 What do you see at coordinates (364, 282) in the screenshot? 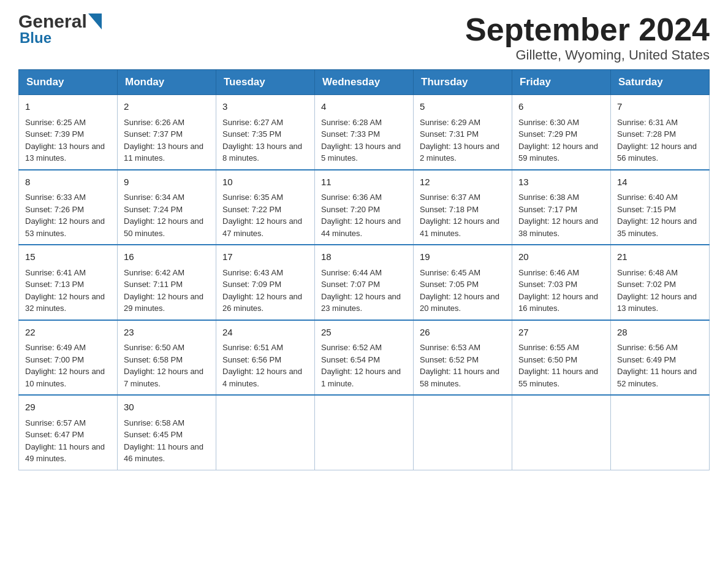
I see `calendar-week-row: 15Sunrise: 6:41 AMSunset: 7:13 PMDayligh…` at bounding box center [364, 282].